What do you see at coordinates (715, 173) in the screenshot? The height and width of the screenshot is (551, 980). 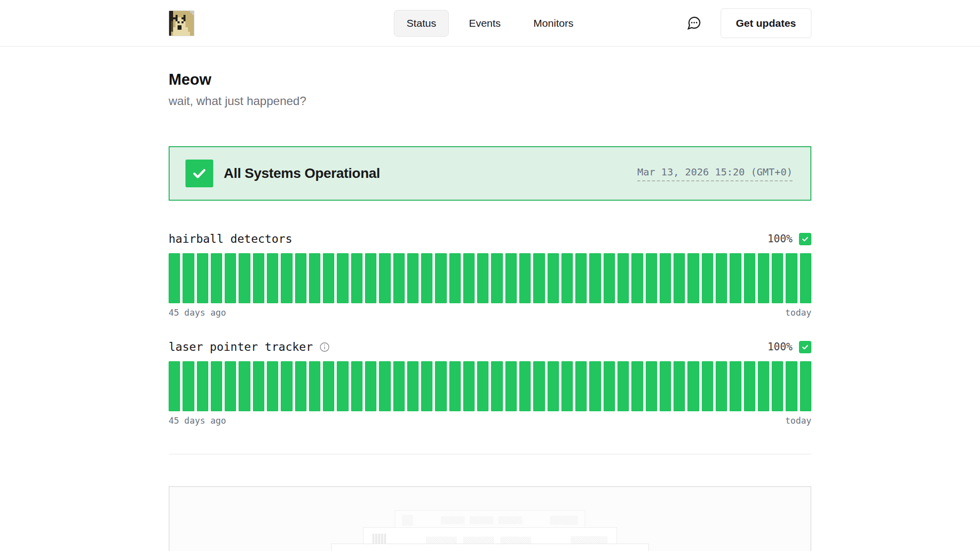 I see `banner-timestamp: Mar 13, 2026 15:20 (GMT+0)` at bounding box center [715, 173].